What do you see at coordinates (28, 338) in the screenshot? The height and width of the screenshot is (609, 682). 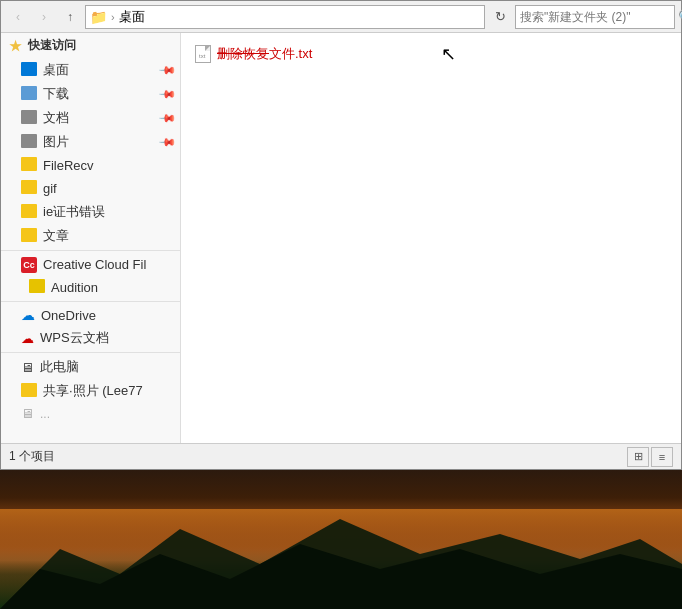 I see `wps-icon: ☁` at bounding box center [28, 338].